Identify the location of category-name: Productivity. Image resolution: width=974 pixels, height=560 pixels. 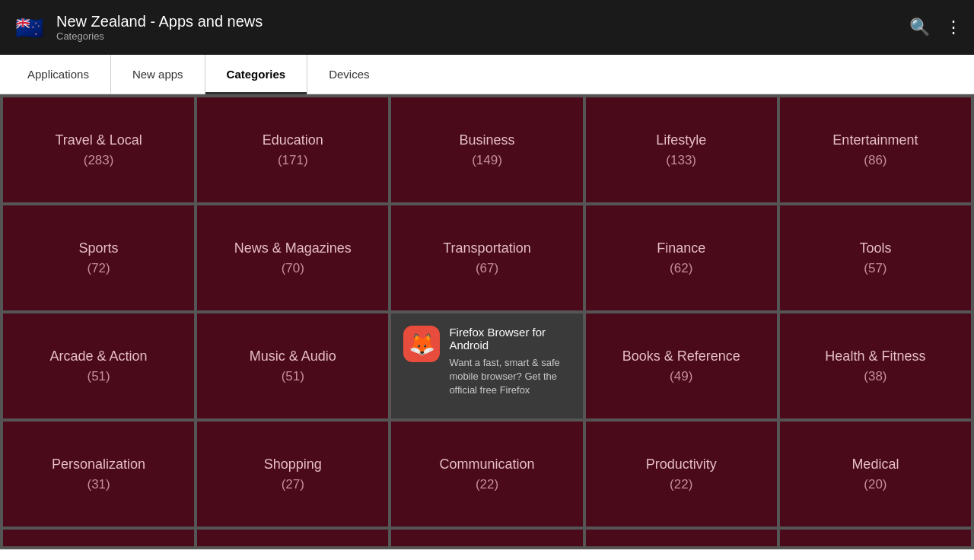
(682, 464).